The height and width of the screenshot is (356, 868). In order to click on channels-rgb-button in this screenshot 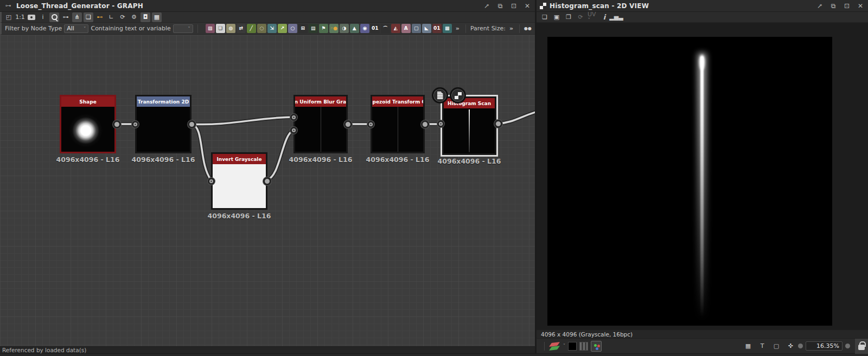, I will do `click(596, 346)`.